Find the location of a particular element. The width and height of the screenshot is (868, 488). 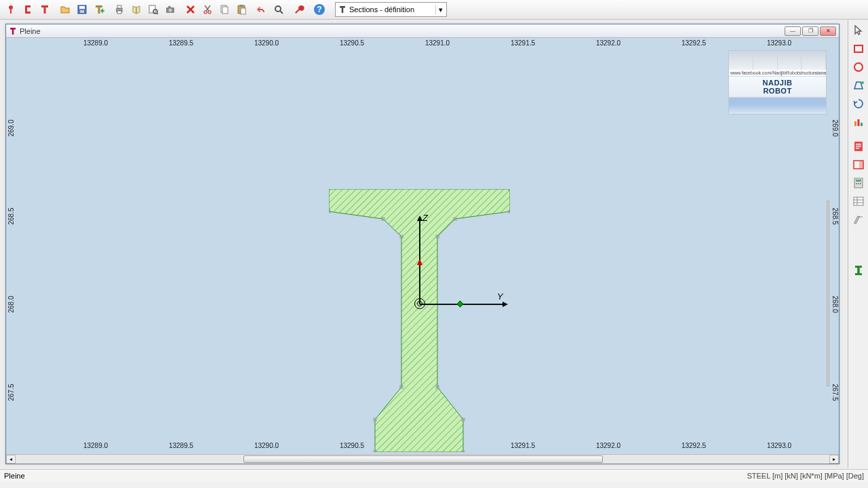

zoom-icon is located at coordinates (279, 9).